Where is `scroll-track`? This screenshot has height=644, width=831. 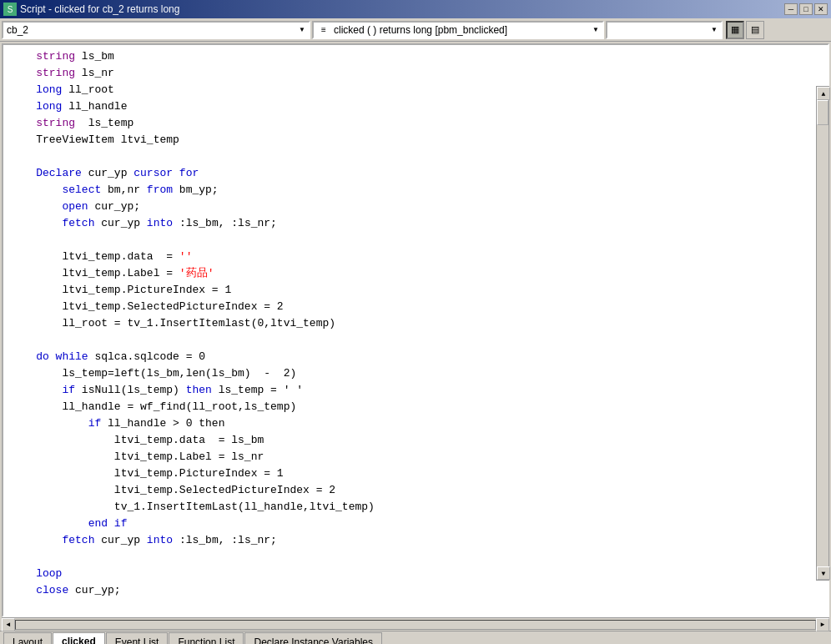 scroll-track is located at coordinates (823, 334).